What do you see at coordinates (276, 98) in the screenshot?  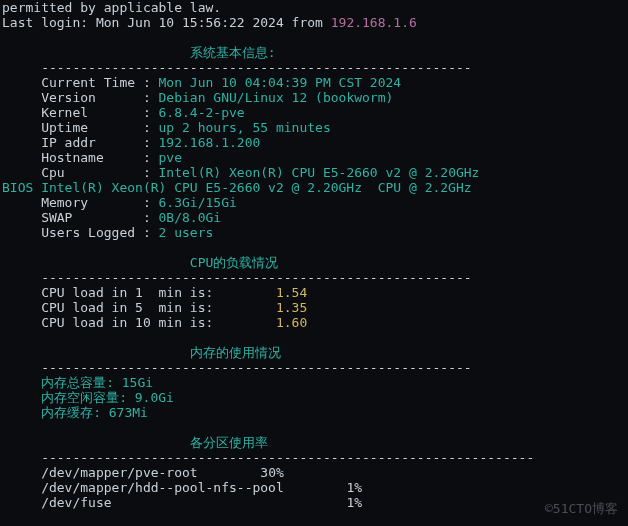 I see `sys-v-version: Debian GNU/Linux 12 (bookworm)` at bounding box center [276, 98].